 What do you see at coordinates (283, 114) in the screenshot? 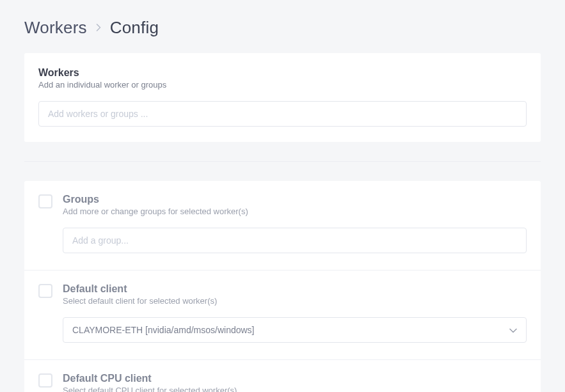
I see `workers-input` at bounding box center [283, 114].